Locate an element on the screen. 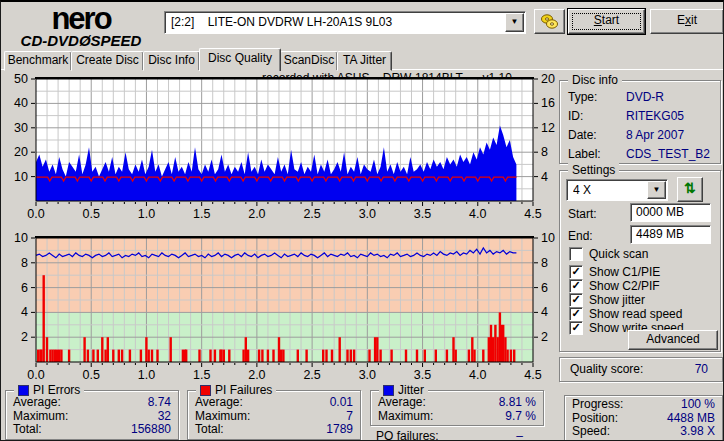 Image resolution: width=724 pixels, height=441 pixels. po-failures-row: PO failures: – is located at coordinates (450, 435).